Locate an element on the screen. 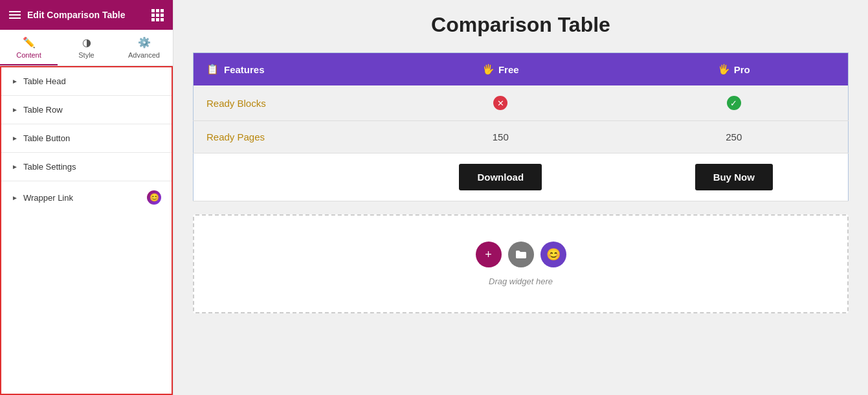 The height and width of the screenshot is (395, 868). feature-ready-pages: Ready Pages is located at coordinates (287, 137).